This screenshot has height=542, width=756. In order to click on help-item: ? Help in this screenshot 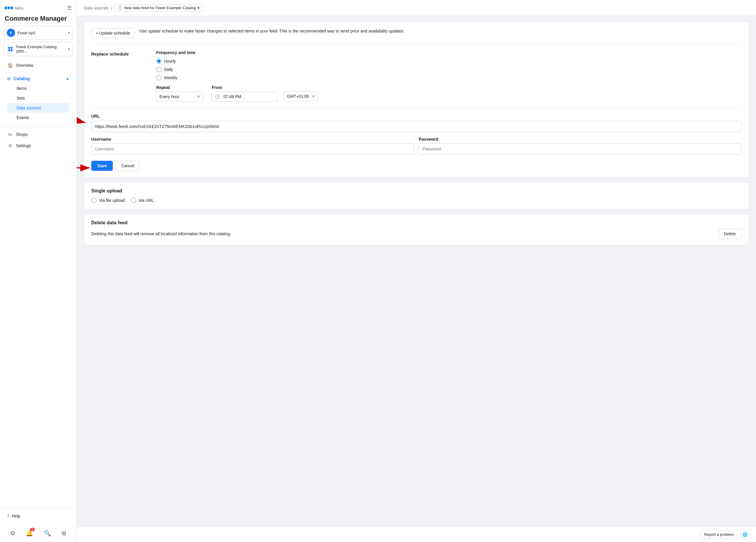, I will do `click(38, 516)`.